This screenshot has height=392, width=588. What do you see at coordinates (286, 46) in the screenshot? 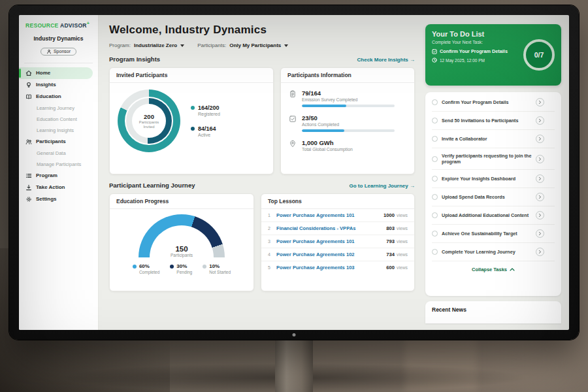
I see `chevron-down-icon` at bounding box center [286, 46].